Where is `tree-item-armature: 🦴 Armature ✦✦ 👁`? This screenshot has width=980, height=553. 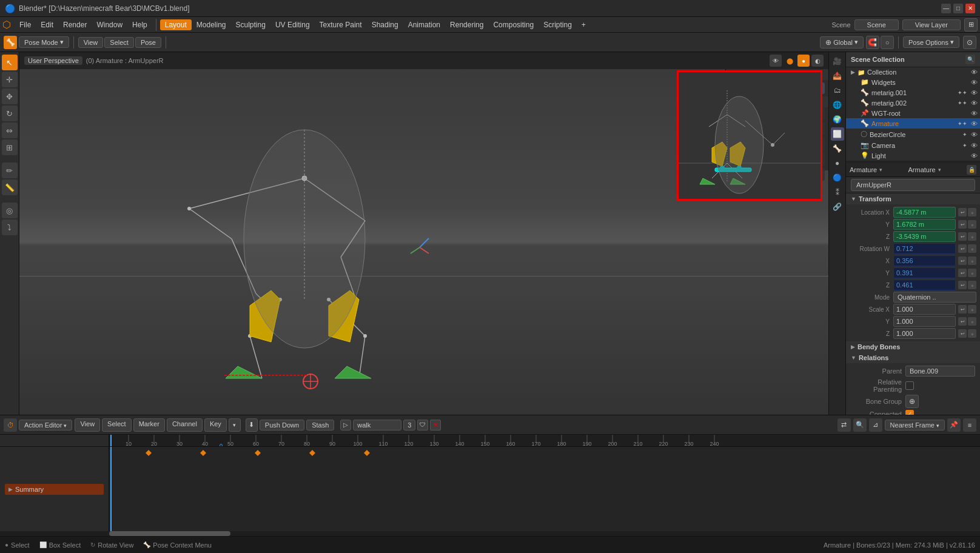 tree-item-armature: 🦴 Armature ✦✦ 👁 is located at coordinates (913, 124).